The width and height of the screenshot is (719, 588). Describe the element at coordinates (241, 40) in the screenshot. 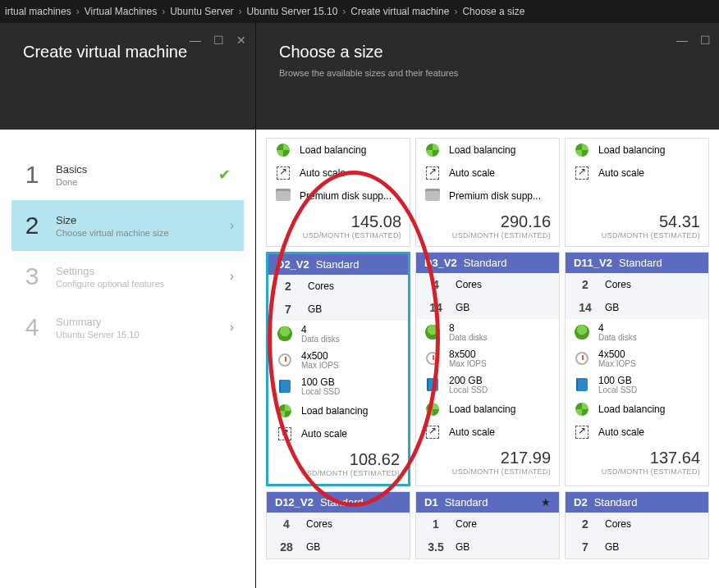

I see `close-icon: ✕` at that location.